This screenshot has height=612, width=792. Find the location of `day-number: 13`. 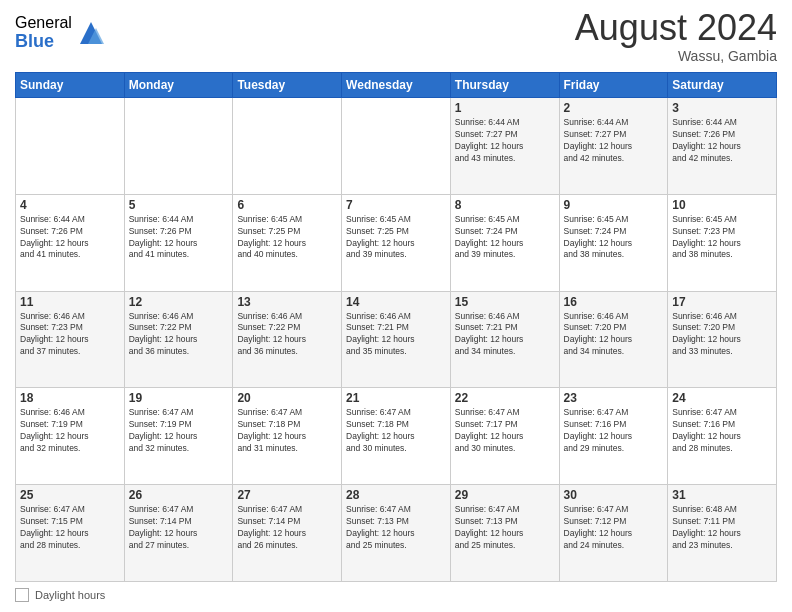

day-number: 13 is located at coordinates (287, 302).